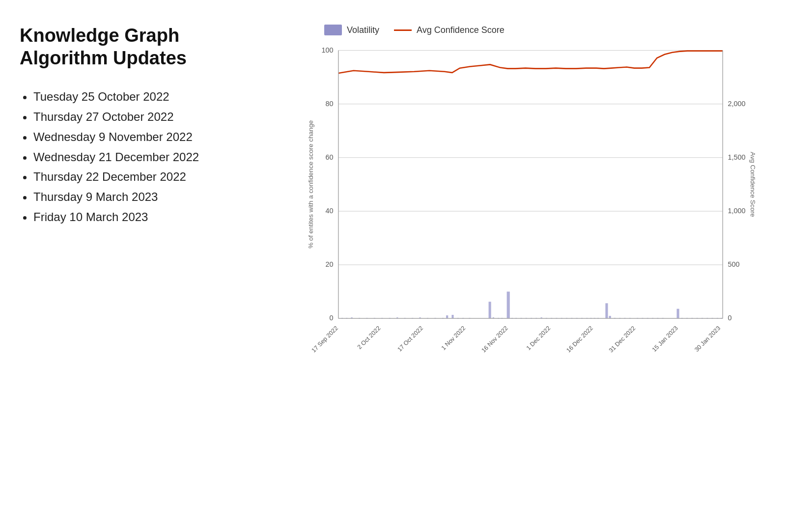  What do you see at coordinates (461, 30) in the screenshot?
I see `confidence-legend-label: Avg Confidence Score` at bounding box center [461, 30].